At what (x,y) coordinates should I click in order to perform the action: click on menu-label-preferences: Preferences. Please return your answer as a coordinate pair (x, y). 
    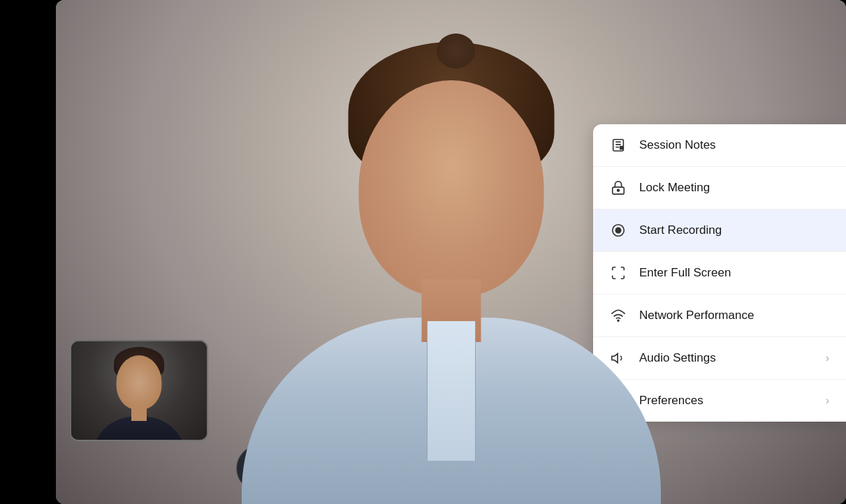
    Looking at the image, I should click on (727, 401).